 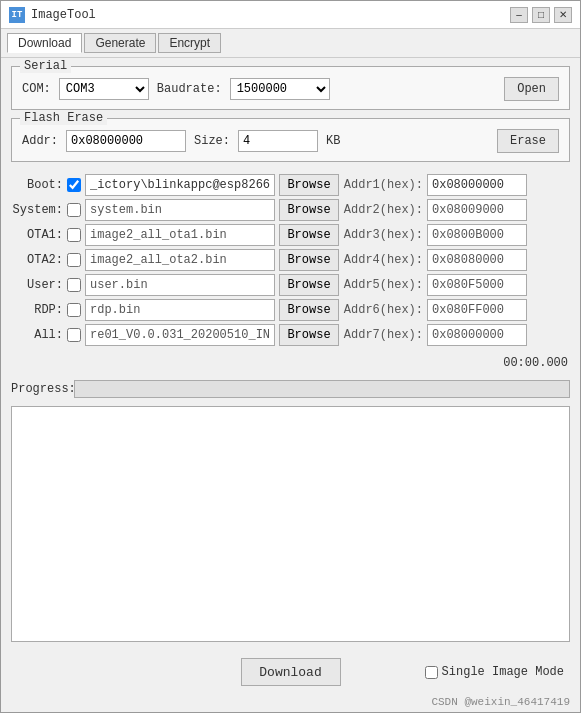 What do you see at coordinates (37, 285) in the screenshot?
I see `file-label-4: User:` at bounding box center [37, 285].